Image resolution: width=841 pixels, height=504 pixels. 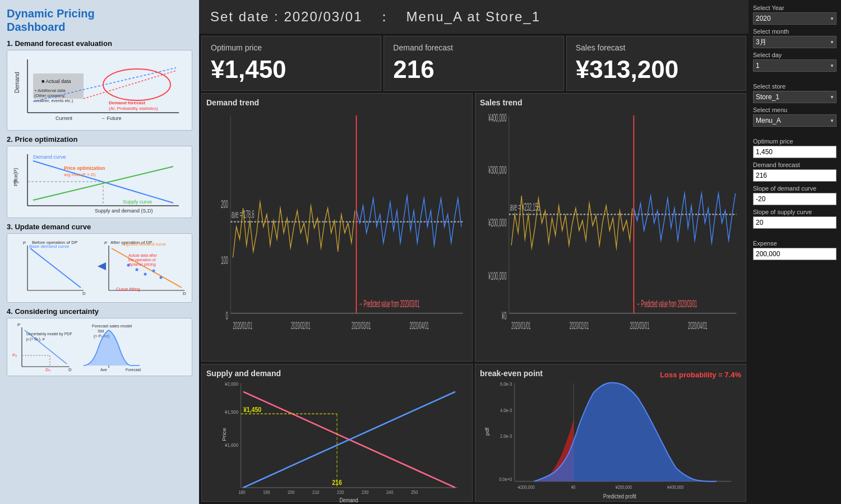 What do you see at coordinates (795, 31) in the screenshot?
I see `select-month-label: Select month` at bounding box center [795, 31].